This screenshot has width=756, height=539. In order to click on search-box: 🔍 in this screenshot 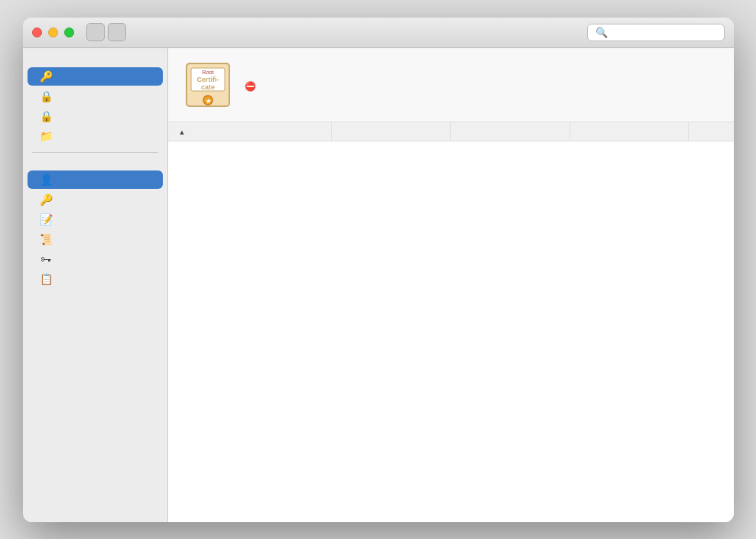, I will do `click(656, 32)`.